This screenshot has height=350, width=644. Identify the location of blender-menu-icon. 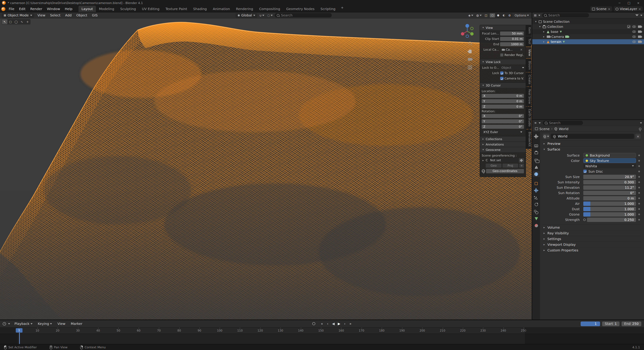
(3, 9).